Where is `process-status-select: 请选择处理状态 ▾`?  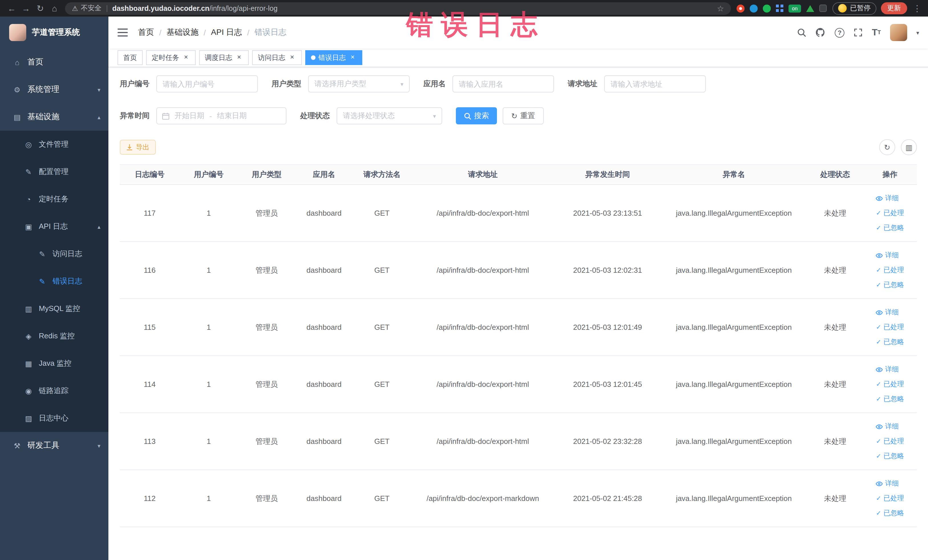
process-status-select: 请选择处理状态 ▾ is located at coordinates (389, 116).